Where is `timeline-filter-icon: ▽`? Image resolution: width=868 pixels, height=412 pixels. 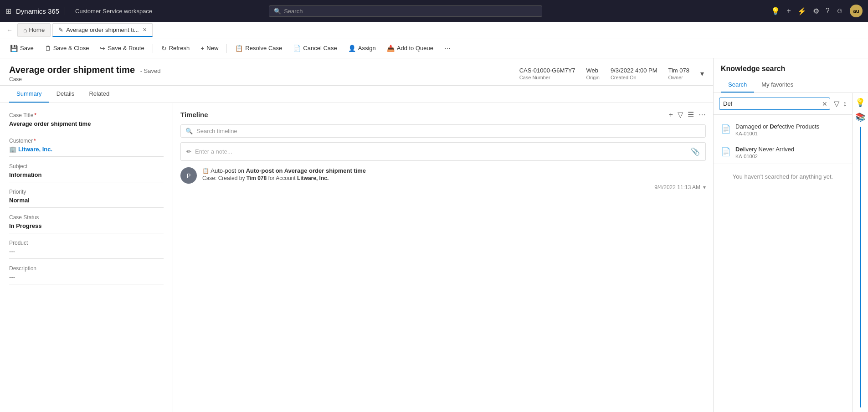 timeline-filter-icon: ▽ is located at coordinates (680, 115).